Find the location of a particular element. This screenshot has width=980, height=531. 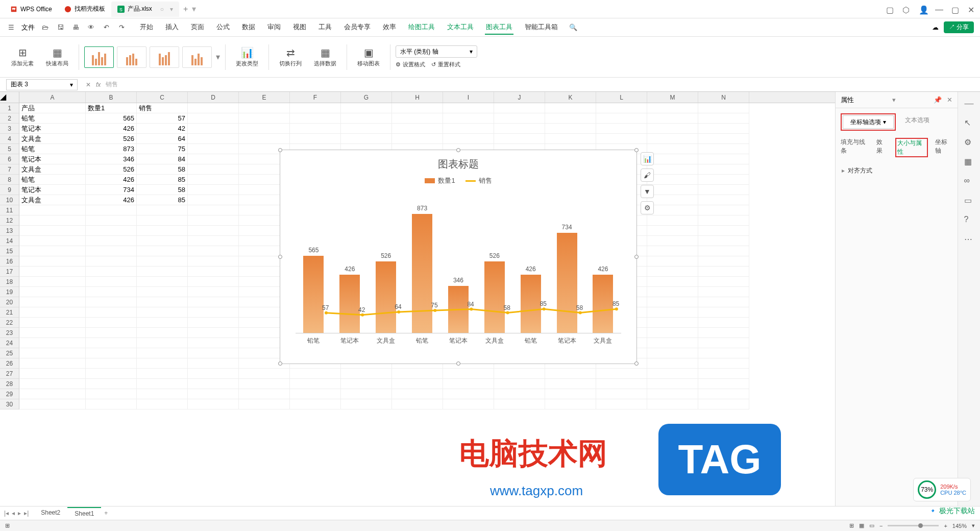

layout-icon: ▢ is located at coordinates (890, 9).